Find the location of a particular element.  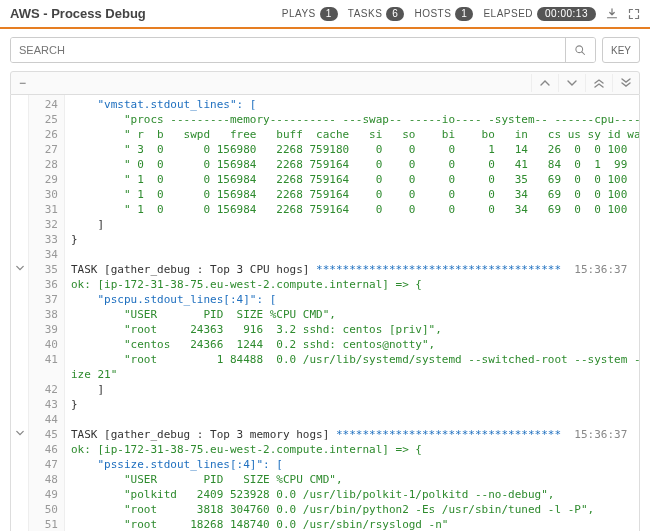

search-row: KEY is located at coordinates (325, 54).